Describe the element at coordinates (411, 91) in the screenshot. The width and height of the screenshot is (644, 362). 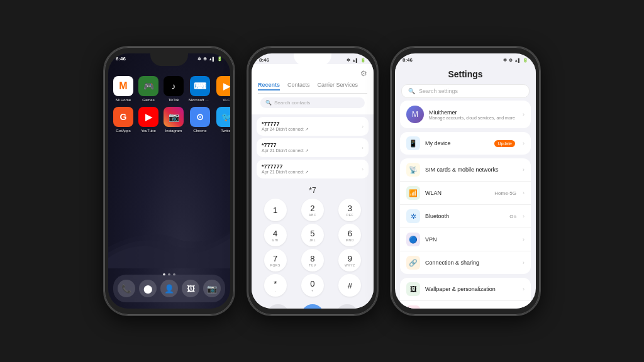
I see `search-icon: 🔍` at that location.